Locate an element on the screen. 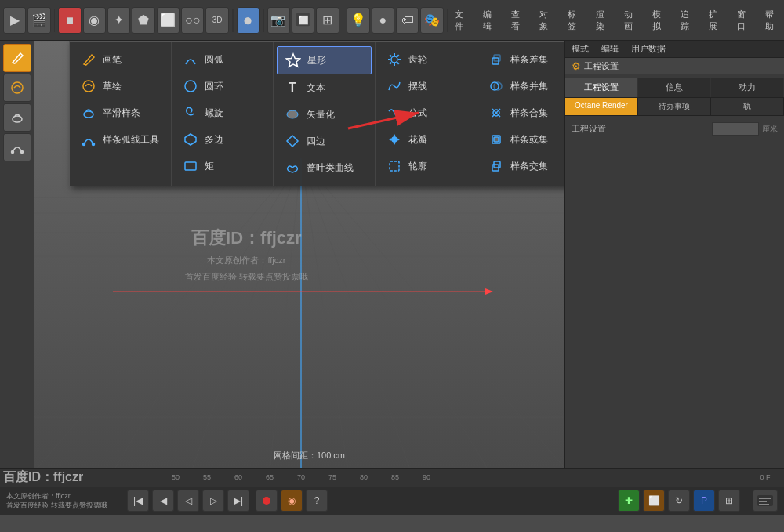 The image size is (784, 532). toolbar-btn-7: 3D is located at coordinates (216, 20).